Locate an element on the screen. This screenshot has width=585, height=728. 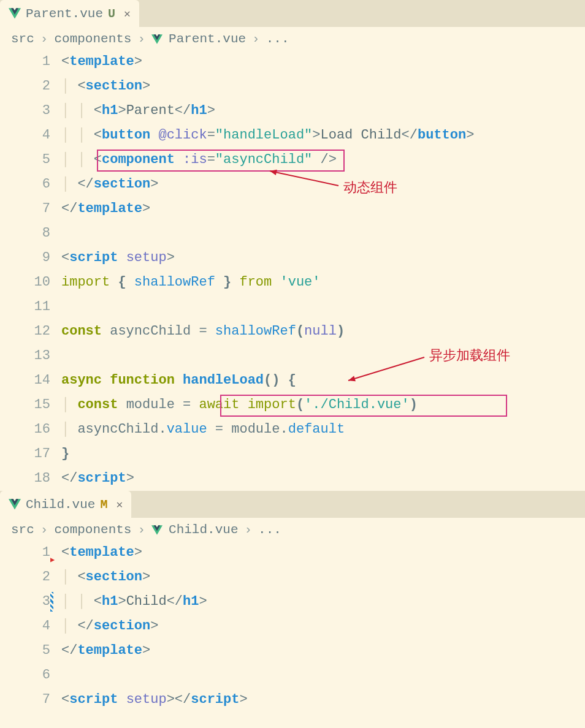
line-number: 10 is located at coordinates (25, 282).